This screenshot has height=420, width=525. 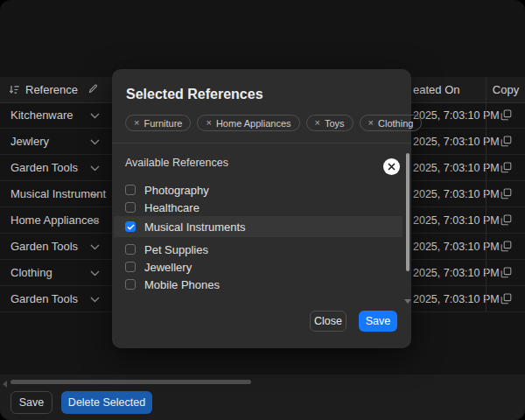 What do you see at coordinates (392, 166) in the screenshot?
I see `modal-close-icon` at bounding box center [392, 166].